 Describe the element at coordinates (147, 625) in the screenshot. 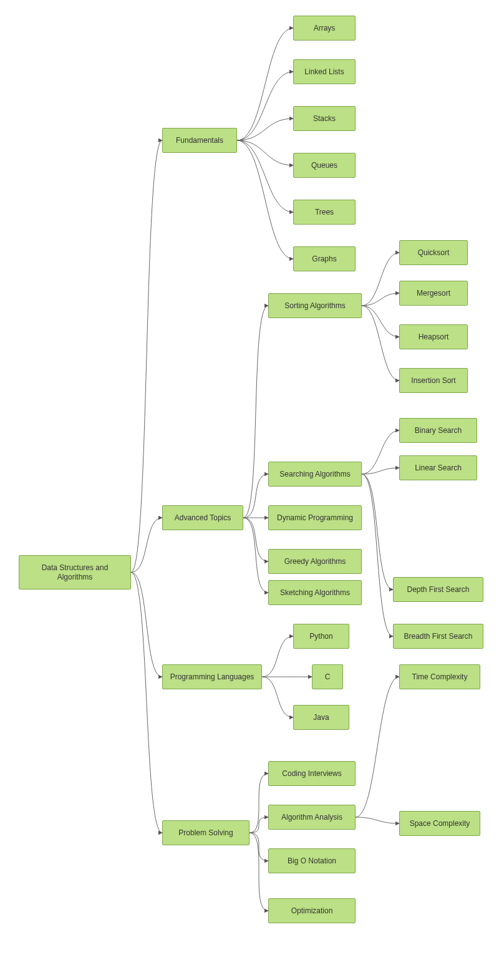

I see `edge-root-to-proglang` at that location.